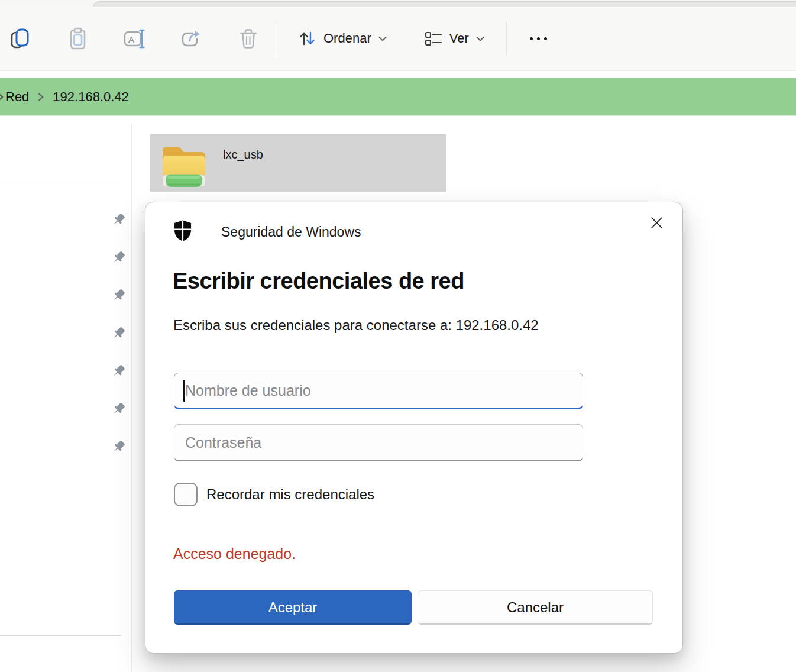 The width and height of the screenshot is (796, 672). Describe the element at coordinates (184, 166) in the screenshot. I see `folder-usb-icon` at that location.